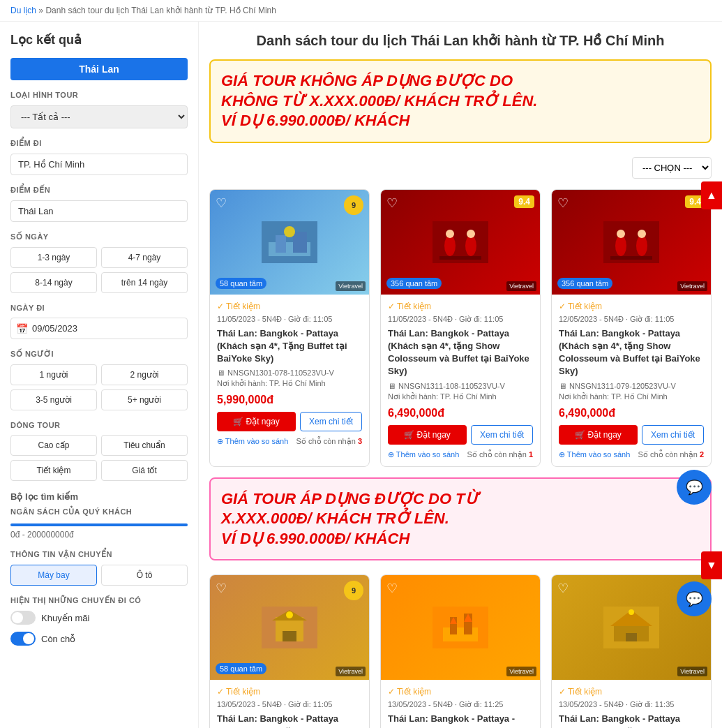 This screenshot has height=728, width=722. Describe the element at coordinates (622, 386) in the screenshot. I see `tour-code-value-3: NNSGN1311-079-120523VU-V` at that location.